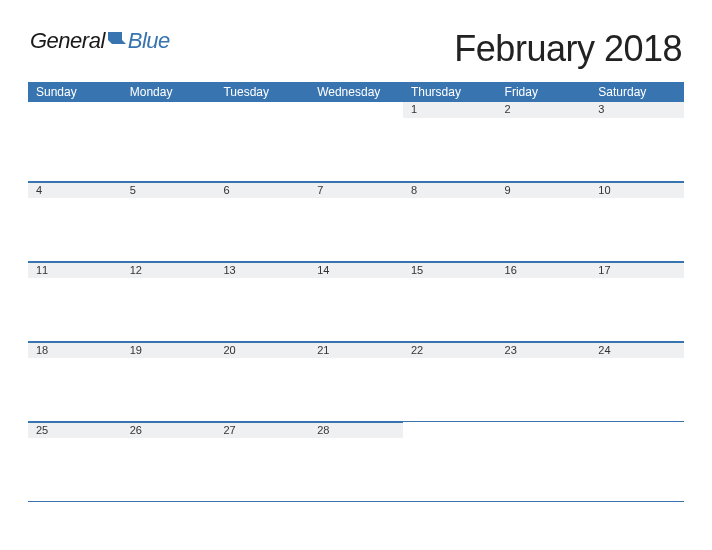 Image resolution: width=712 pixels, height=550 pixels. Describe the element at coordinates (356, 462) in the screenshot. I see `day-cell: 28` at that location.